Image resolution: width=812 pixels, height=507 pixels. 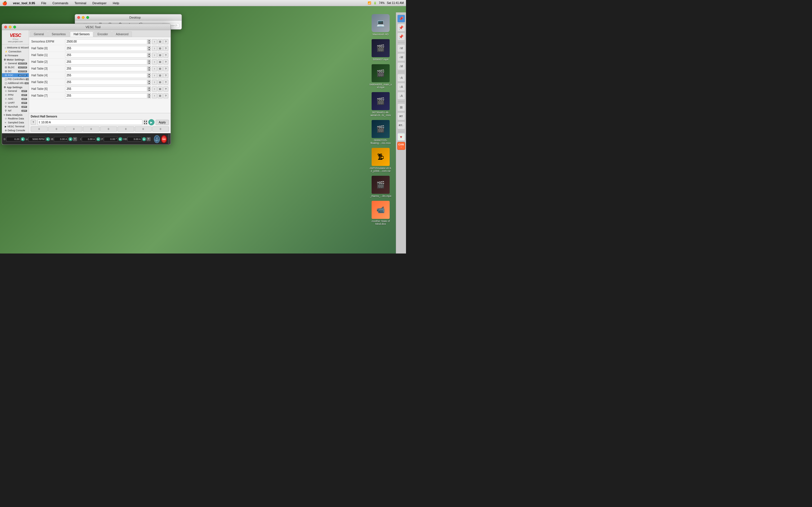 What do you see at coordinates (13, 139) in the screenshot?
I see `duty-input` at bounding box center [13, 139].